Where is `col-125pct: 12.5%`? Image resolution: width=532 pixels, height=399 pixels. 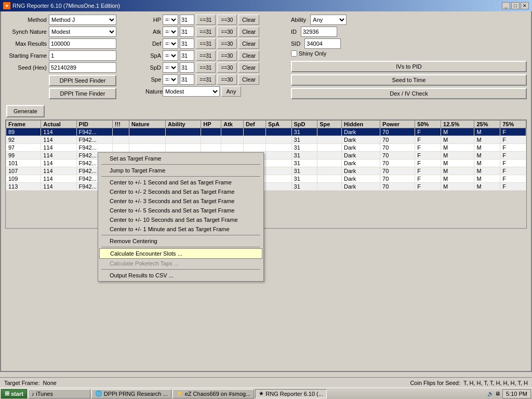 col-125pct: 12.5% is located at coordinates (458, 125).